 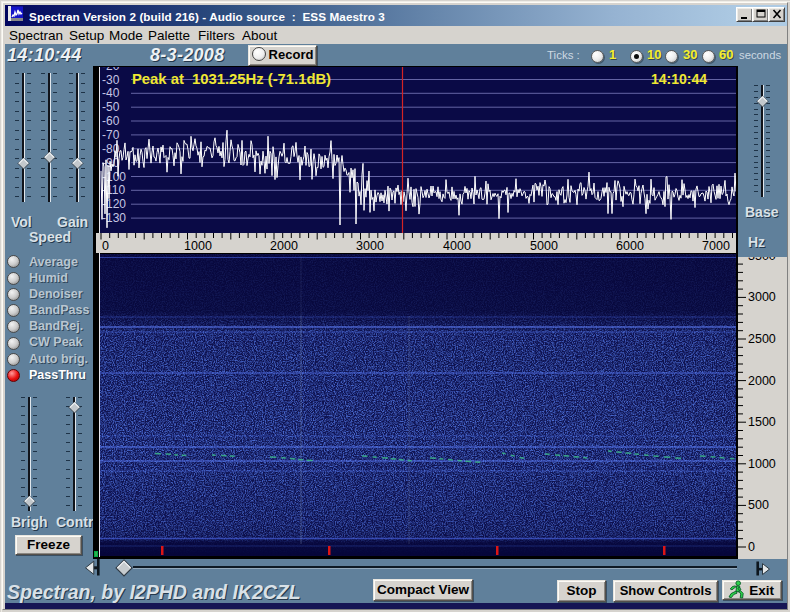 I want to click on svg-text: -70, so click(x=111, y=135).